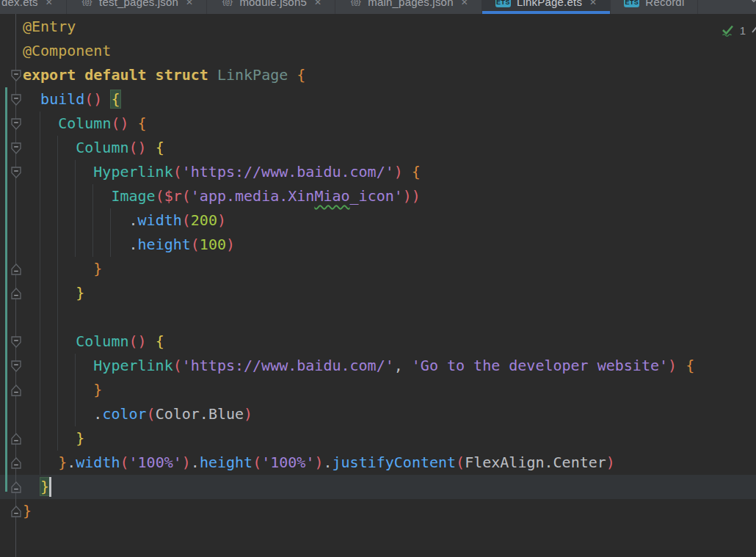 The image size is (756, 557). Describe the element at coordinates (378, 26) in the screenshot. I see `code-line: @Entry` at that location.